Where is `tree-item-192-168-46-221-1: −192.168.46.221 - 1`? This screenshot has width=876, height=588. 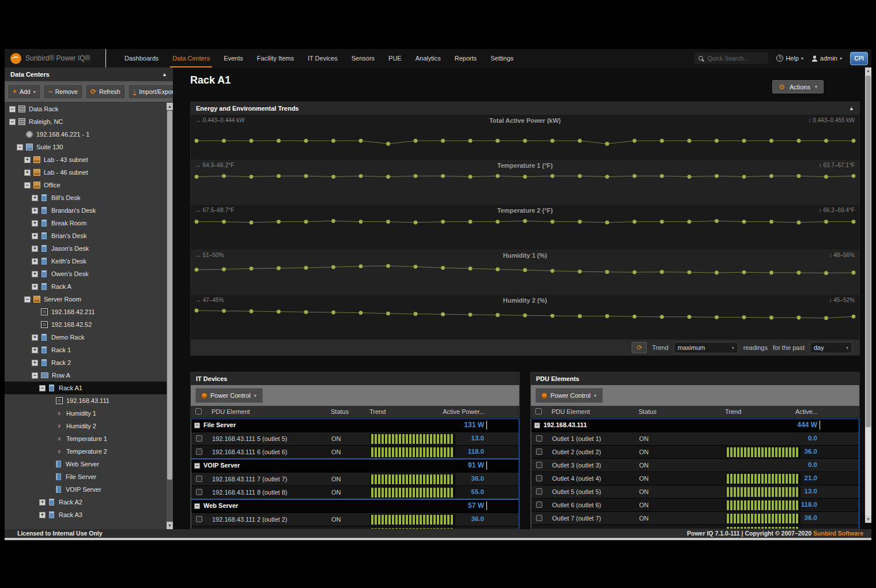
tree-item-192-168-46-221-1: −192.168.46.221 - 1 is located at coordinates (85, 134).